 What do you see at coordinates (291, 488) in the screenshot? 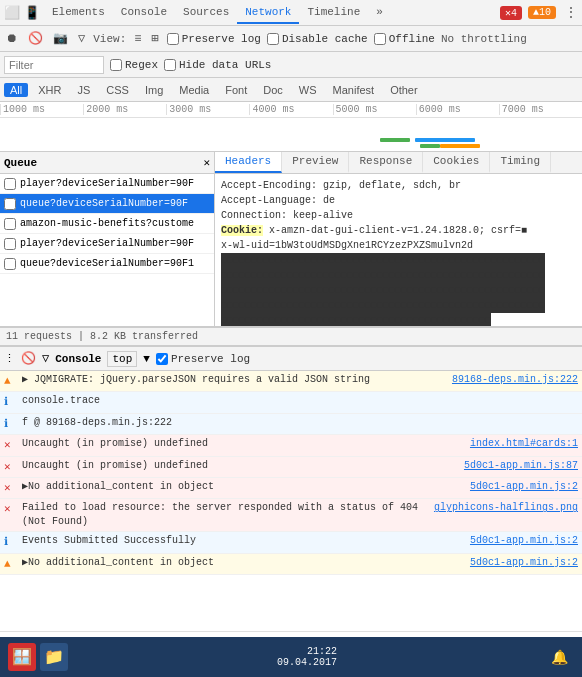
I see `console-row: ✕▶No additional_content in object5d0c1-a…` at bounding box center [291, 488].